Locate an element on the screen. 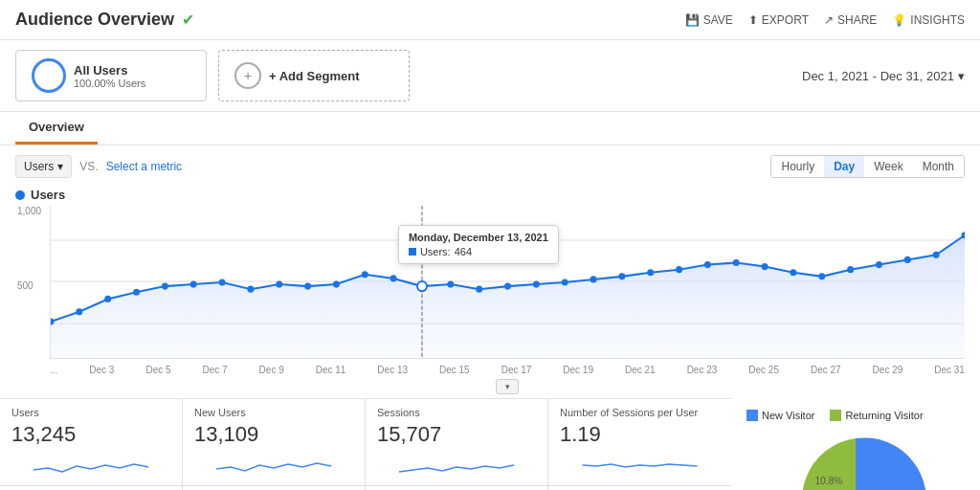  chart-title: Users is located at coordinates (490, 195).